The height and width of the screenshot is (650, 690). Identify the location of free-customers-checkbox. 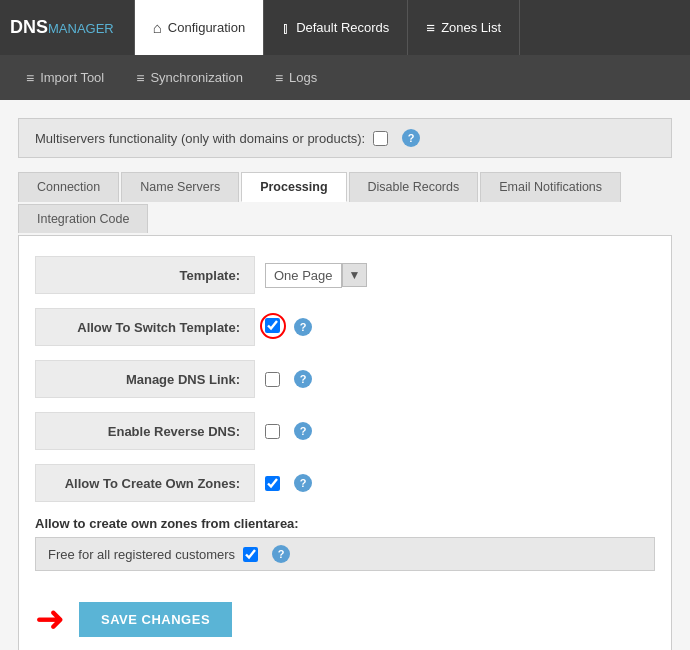
(250, 554).